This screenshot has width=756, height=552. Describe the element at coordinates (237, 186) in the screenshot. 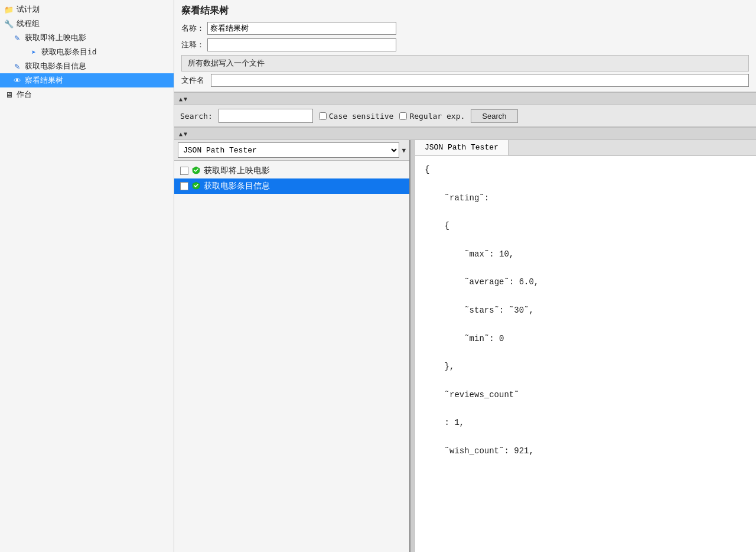

I see `tree-item-label-2: 获取电影条目信息` at that location.